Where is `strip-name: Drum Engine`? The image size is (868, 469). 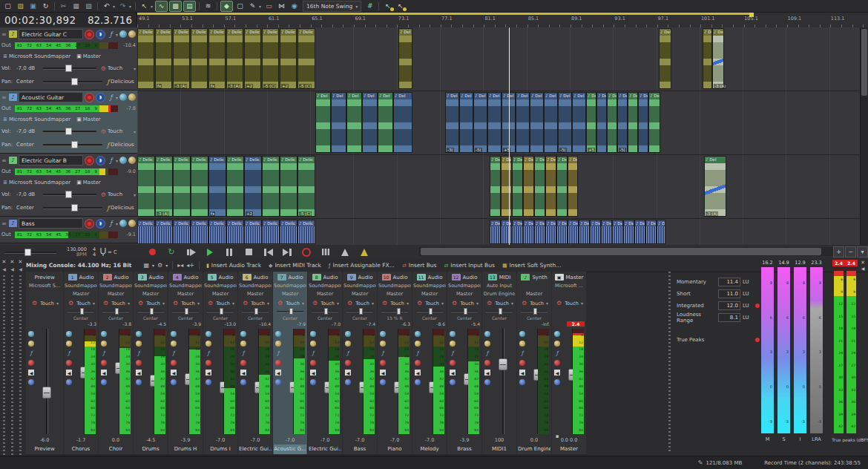
strip-name: Drum Engine is located at coordinates (534, 450).